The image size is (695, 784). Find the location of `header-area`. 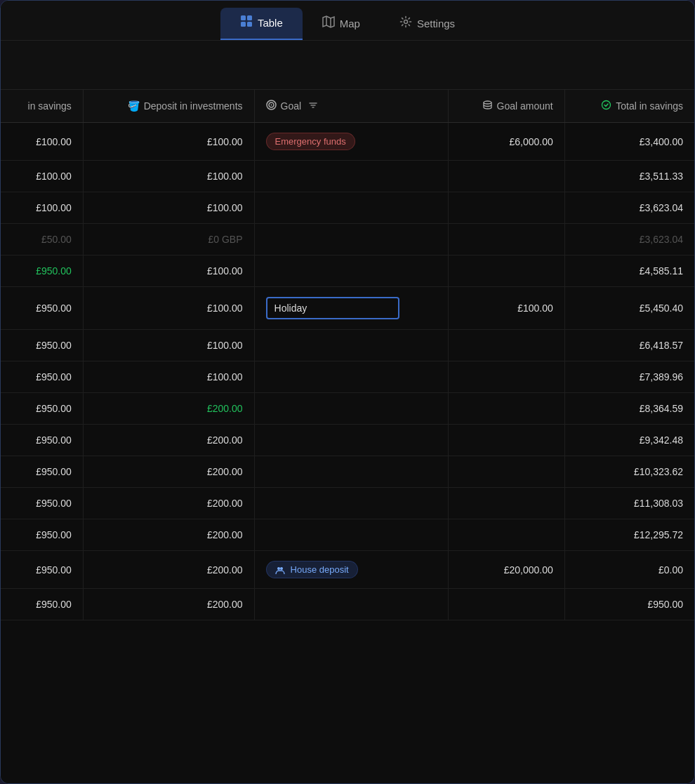

header-area is located at coordinates (348, 65).